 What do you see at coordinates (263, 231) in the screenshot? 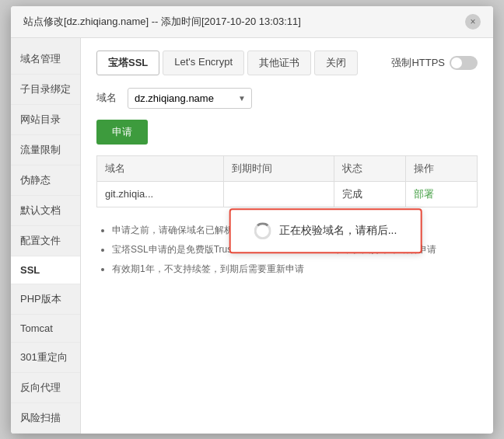
I see `loading-spinner` at bounding box center [263, 231].